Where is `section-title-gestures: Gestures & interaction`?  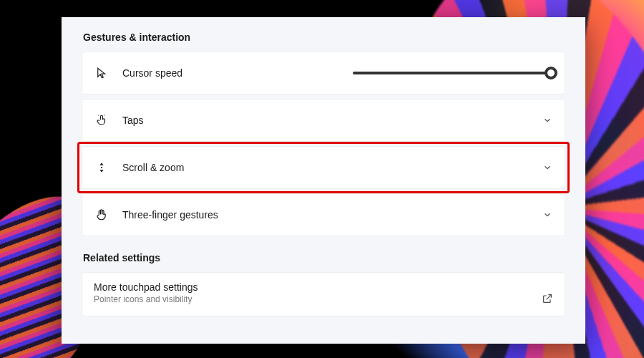 section-title-gestures: Gestures & interaction is located at coordinates (324, 37).